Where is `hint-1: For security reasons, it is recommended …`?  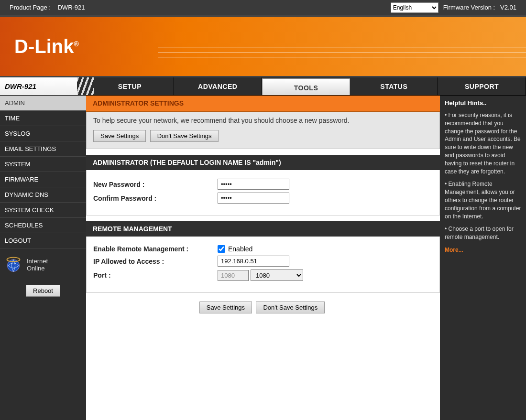 hint-1: For security reasons, it is recommended … is located at coordinates (483, 143).